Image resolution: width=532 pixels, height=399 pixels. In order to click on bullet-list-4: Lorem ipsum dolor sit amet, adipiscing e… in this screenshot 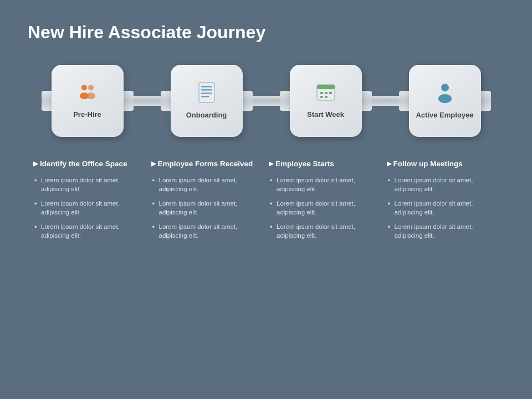, I will do `click(443, 208)`.